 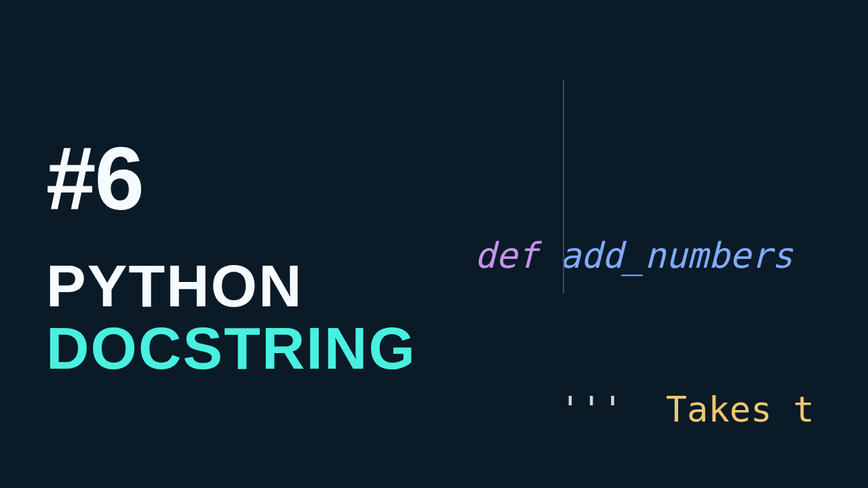 I want to click on indent, so click(x=517, y=409).